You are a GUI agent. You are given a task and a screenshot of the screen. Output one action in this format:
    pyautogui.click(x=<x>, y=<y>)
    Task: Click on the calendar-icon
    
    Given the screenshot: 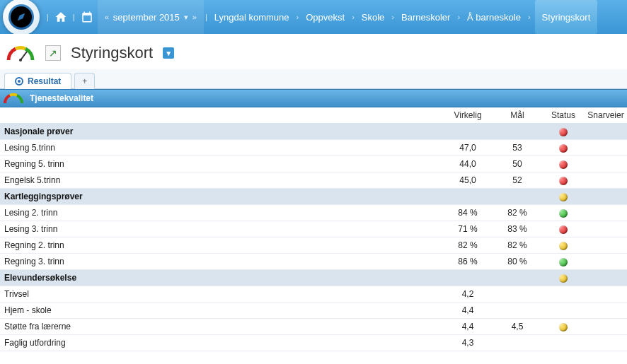 What is the action you would take?
    pyautogui.click(x=87, y=17)
    